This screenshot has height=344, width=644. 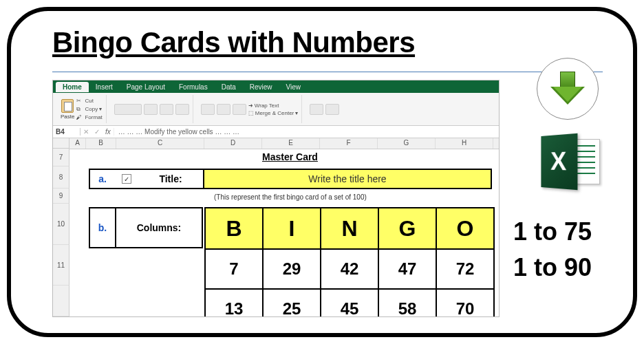 I want to click on col-header-c: C, so click(x=160, y=143).